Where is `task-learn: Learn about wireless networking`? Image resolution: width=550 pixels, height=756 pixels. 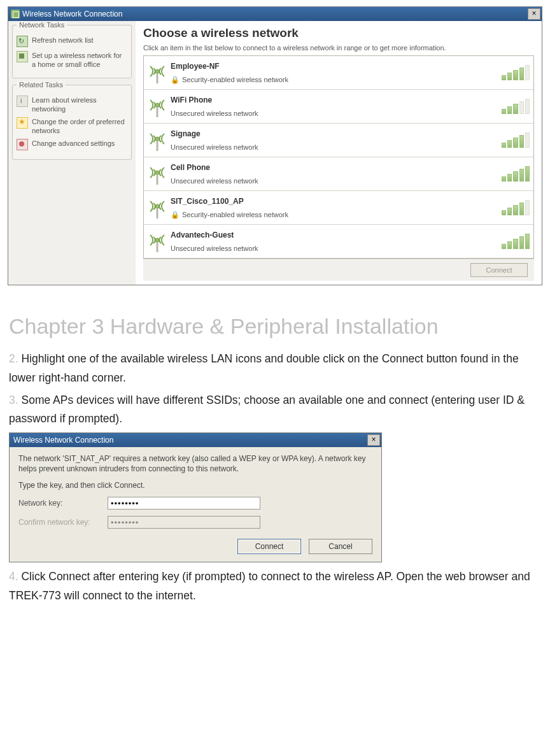
task-learn: Learn about wireless networking is located at coordinates (72, 104).